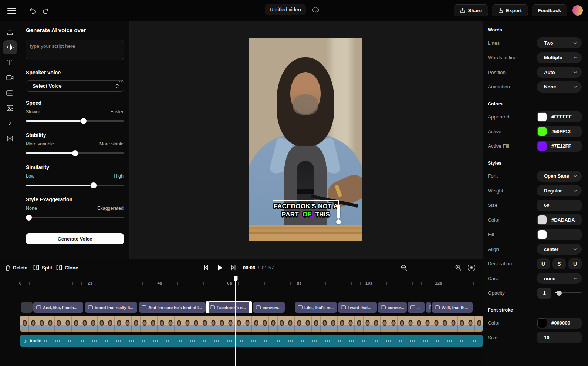 Image resolution: width=588 pixels, height=366 pixels. I want to click on clone-button: Clone, so click(67, 268).